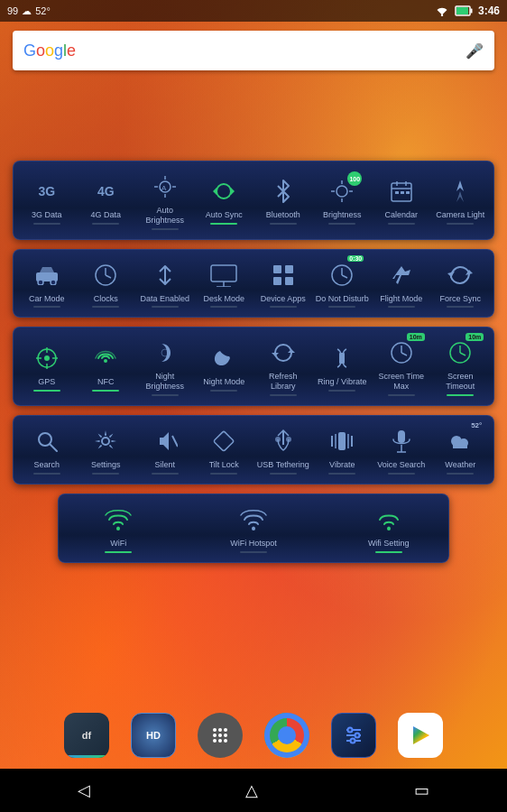 This screenshot has width=507, height=812. Describe the element at coordinates (401, 353) in the screenshot. I see `screen-time-max-icon: 10m` at that location.